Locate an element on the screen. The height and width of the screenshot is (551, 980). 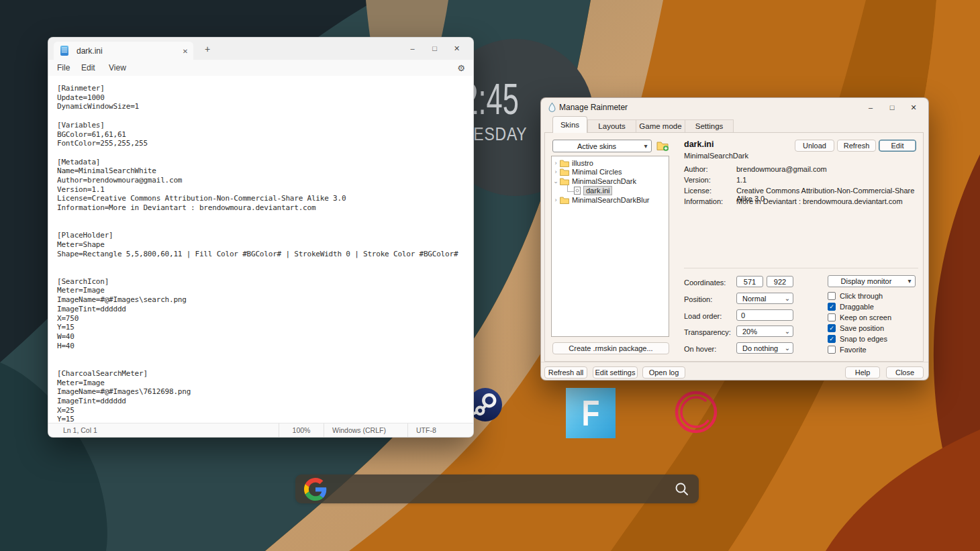
tab-settings: Settings is located at coordinates (709, 126).